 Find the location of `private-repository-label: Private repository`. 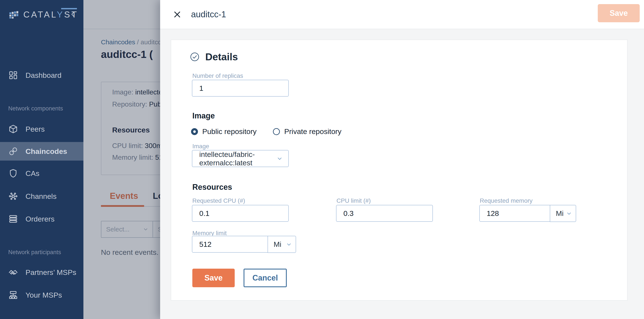

private-repository-label: Private repository is located at coordinates (313, 132).